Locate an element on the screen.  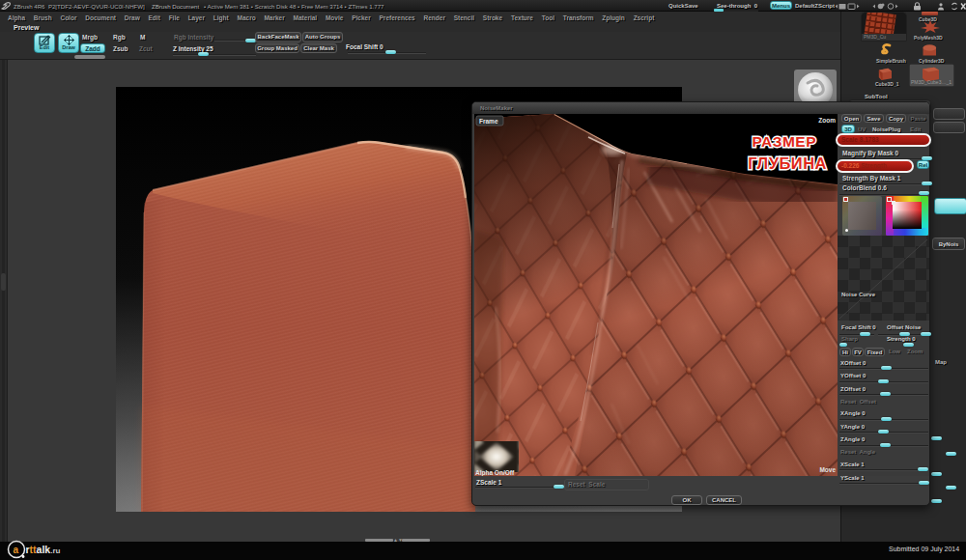
svg-text: Alpha On/Off is located at coordinates (495, 473).